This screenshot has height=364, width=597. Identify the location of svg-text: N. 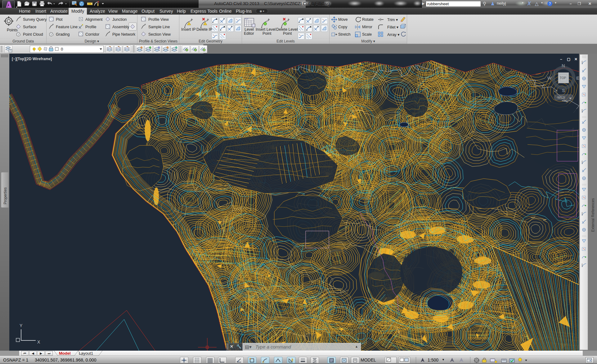
(563, 66).